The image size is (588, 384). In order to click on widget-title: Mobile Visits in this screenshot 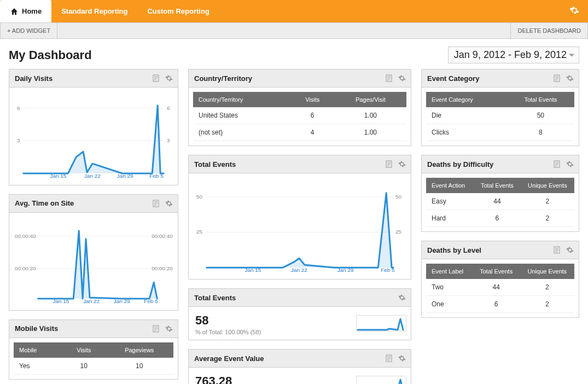, I will do `click(81, 328)`.